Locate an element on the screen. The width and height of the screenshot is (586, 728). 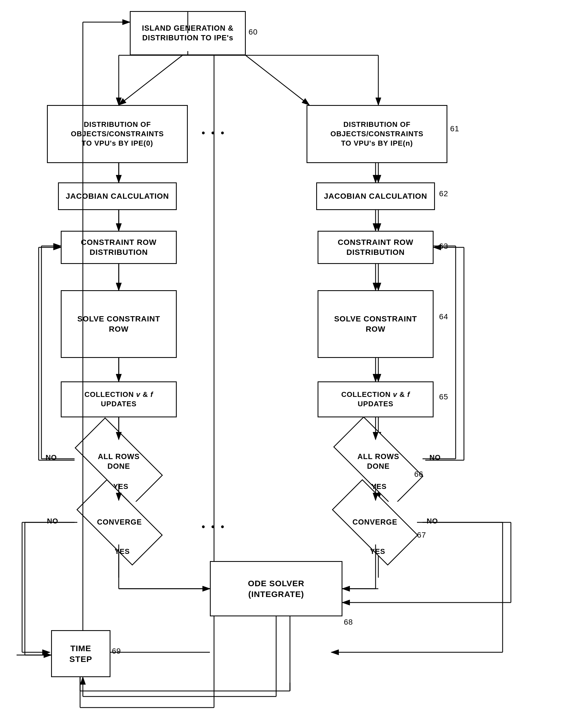
ref-67: 67 is located at coordinates (421, 535).